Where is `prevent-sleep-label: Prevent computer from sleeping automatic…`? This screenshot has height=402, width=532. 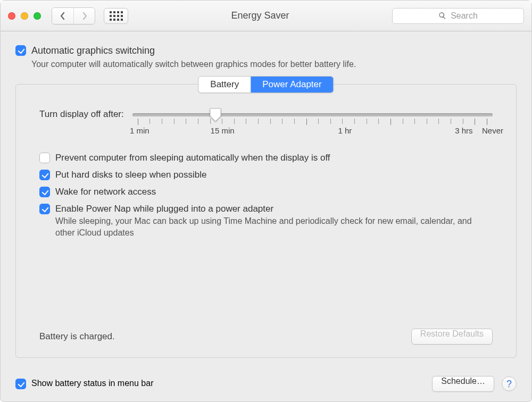
prevent-sleep-label: Prevent computer from sleeping automatic… is located at coordinates (193, 158).